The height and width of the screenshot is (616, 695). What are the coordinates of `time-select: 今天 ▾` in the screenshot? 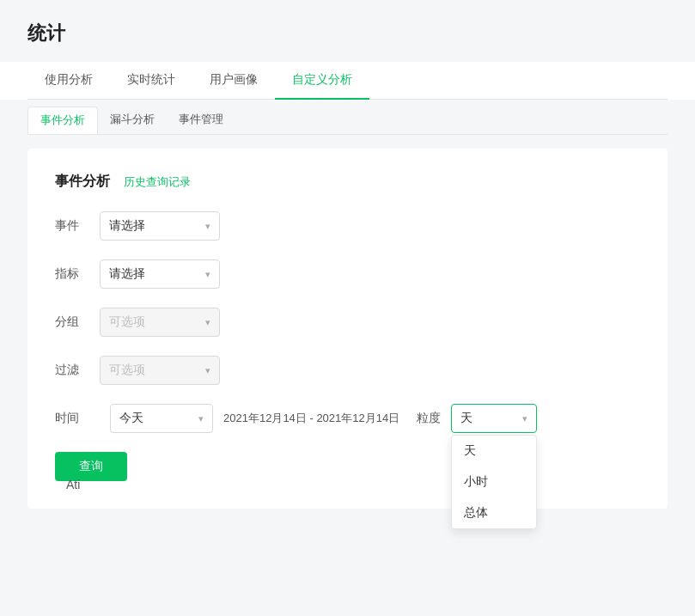 It's located at (162, 418).